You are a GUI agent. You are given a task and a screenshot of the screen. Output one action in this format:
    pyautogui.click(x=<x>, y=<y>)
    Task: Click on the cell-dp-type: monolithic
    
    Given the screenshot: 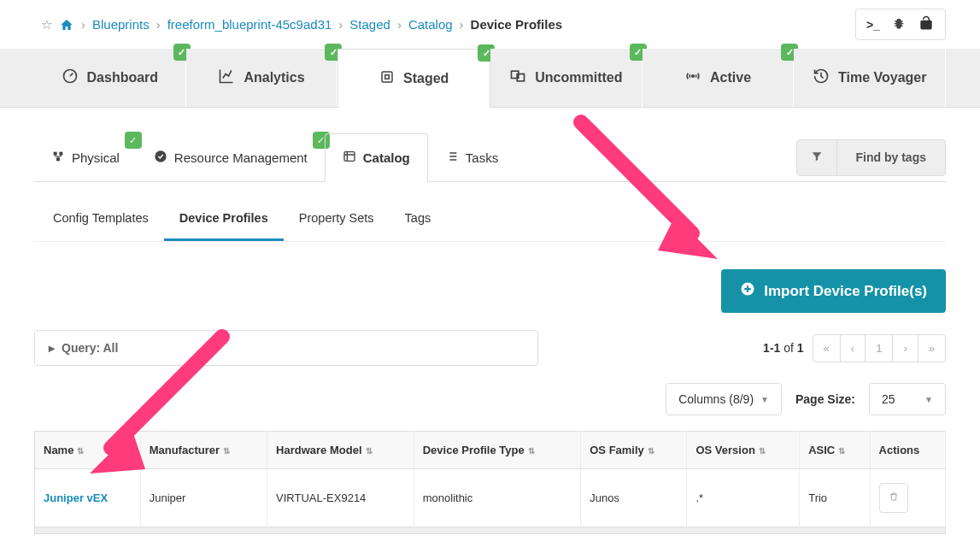 What is the action you would take?
    pyautogui.click(x=497, y=498)
    